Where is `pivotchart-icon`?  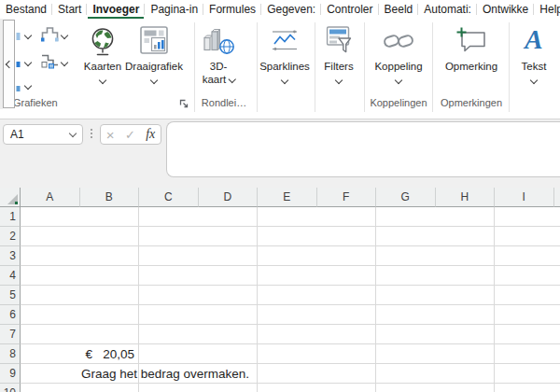
pivotchart-icon is located at coordinates (154, 42).